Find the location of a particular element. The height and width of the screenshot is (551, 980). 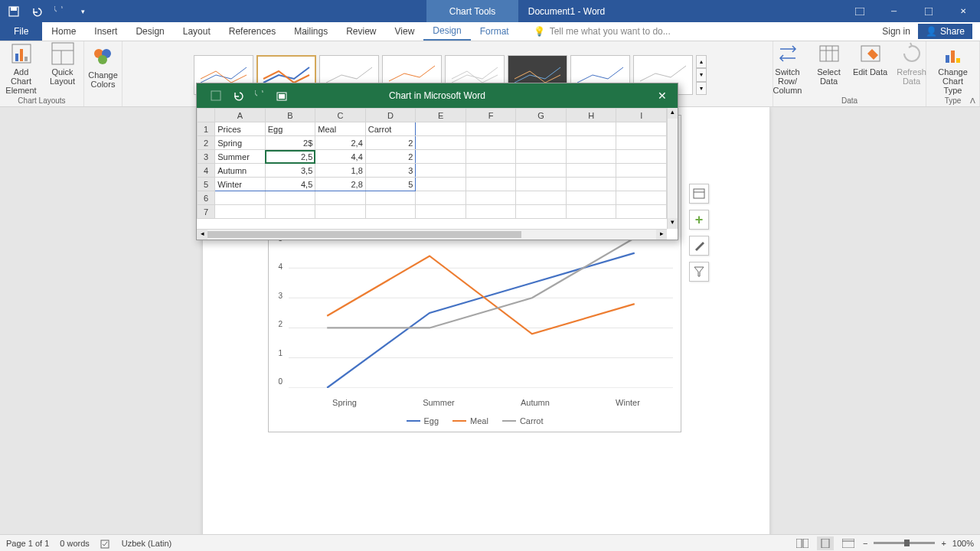

excel-undo-icon is located at coordinates (238, 96).